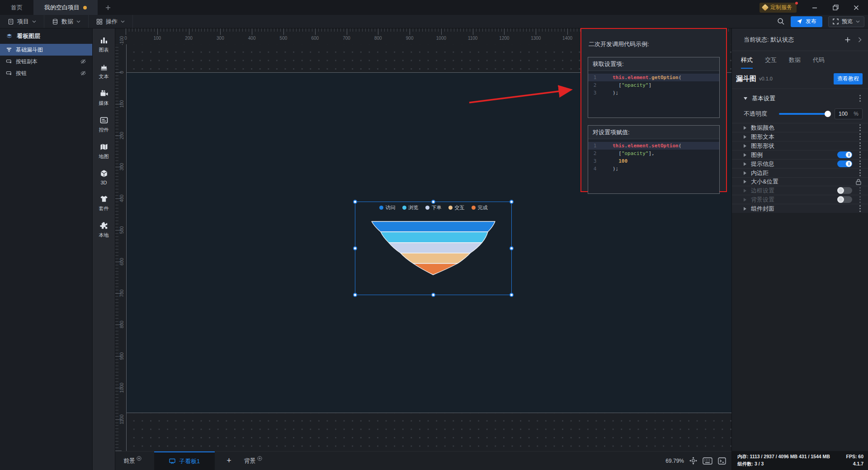  I want to click on toolbar-item-地图: 地图, so click(104, 151).